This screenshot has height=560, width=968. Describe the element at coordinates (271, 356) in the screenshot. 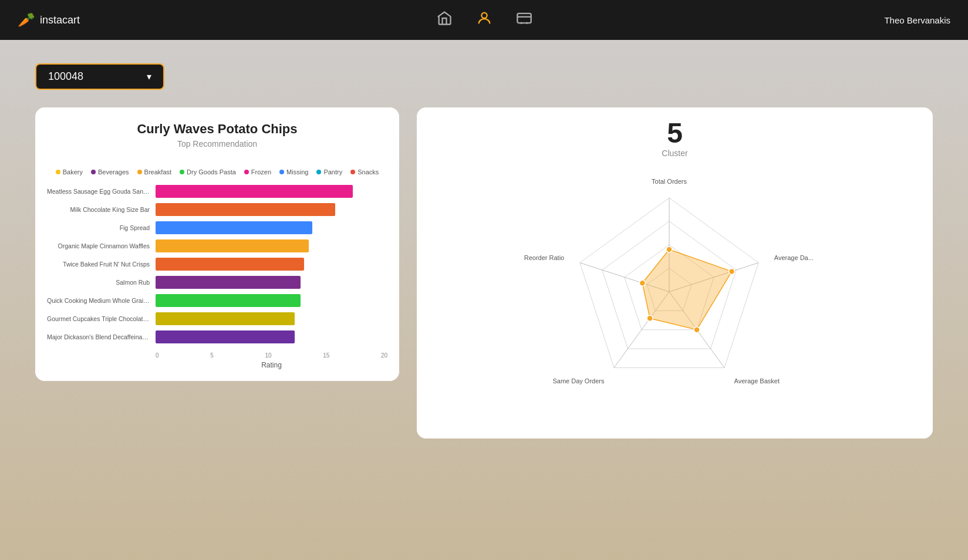

I see `x-ticks: 05101520` at that location.